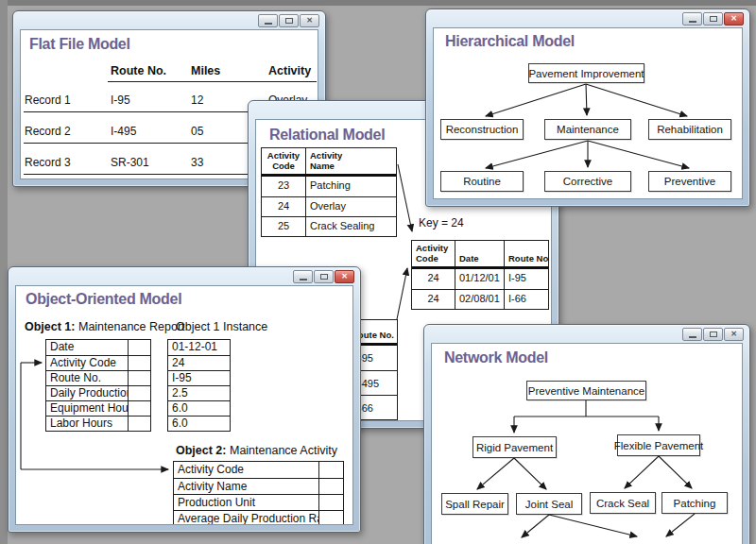 The height and width of the screenshot is (544, 756). Describe the element at coordinates (98, 378) in the screenshot. I see `table-row: Route No.` at that location.